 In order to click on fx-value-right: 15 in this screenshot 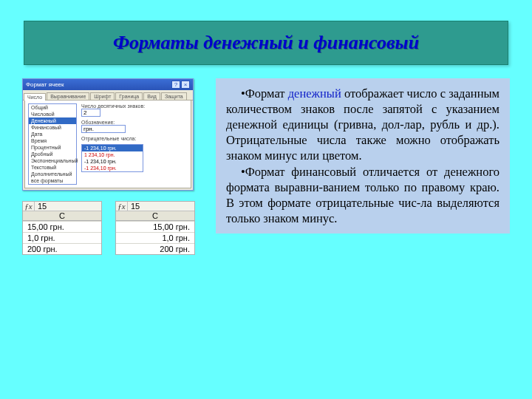, I will do `click(135, 206)`.